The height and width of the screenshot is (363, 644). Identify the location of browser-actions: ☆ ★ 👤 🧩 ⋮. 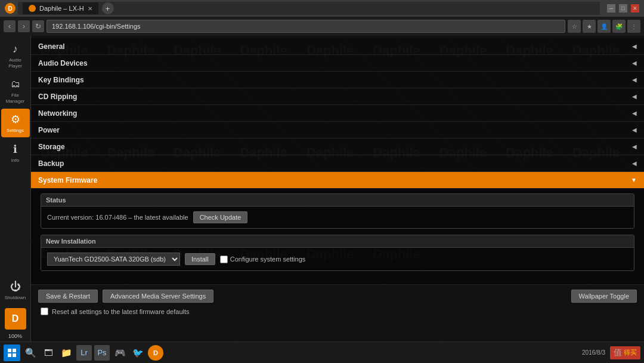
(604, 26).